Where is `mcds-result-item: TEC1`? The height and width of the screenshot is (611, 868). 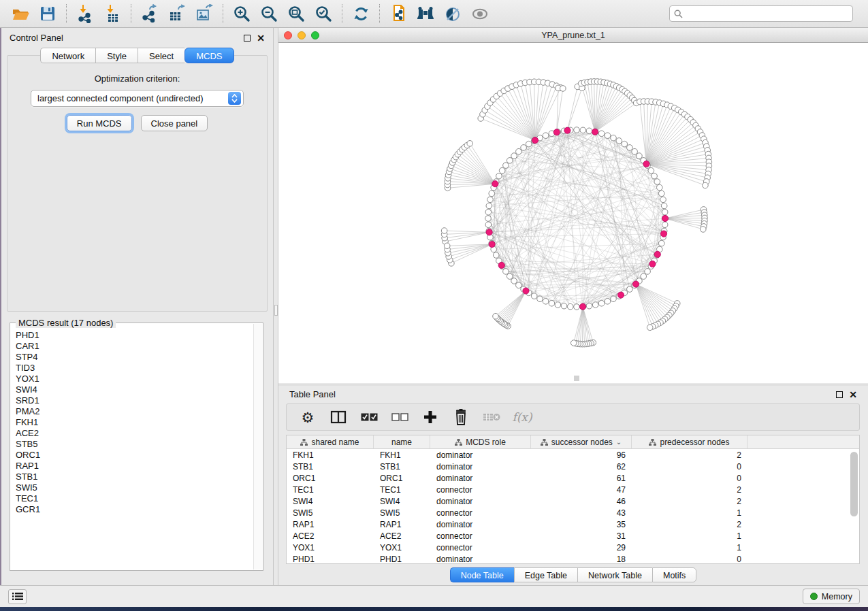
mcds-result-item: TEC1 is located at coordinates (135, 499).